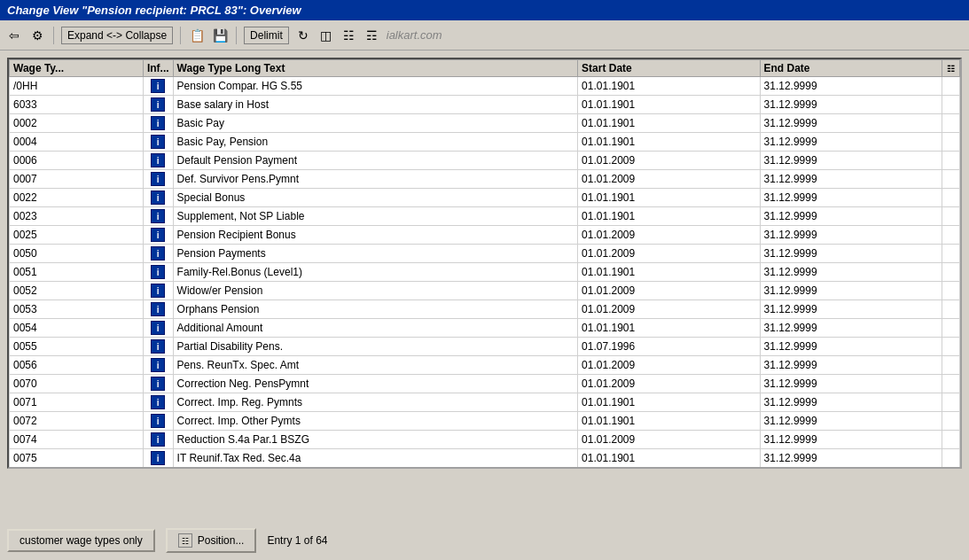 Image resolution: width=969 pixels, height=560 pixels. I want to click on table-row: 0053iOrphans Pension01.01.200931.12.9999, so click(485, 310).